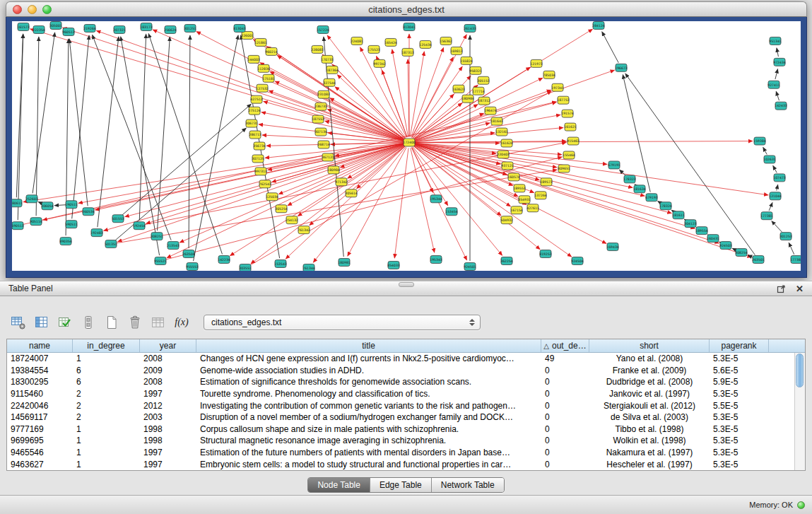 This screenshot has width=812, height=514. What do you see at coordinates (558, 88) in the screenshot?
I see `graph-node: 197341` at bounding box center [558, 88].